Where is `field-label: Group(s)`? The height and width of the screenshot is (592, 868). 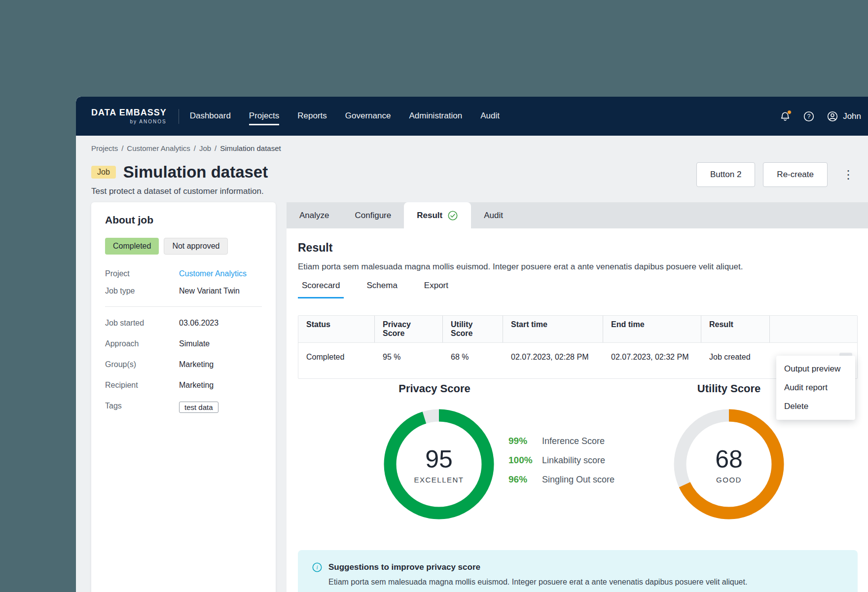 field-label: Group(s) is located at coordinates (142, 365).